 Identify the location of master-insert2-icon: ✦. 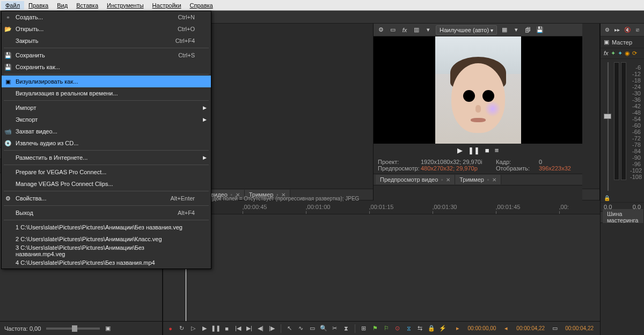
(620, 54).